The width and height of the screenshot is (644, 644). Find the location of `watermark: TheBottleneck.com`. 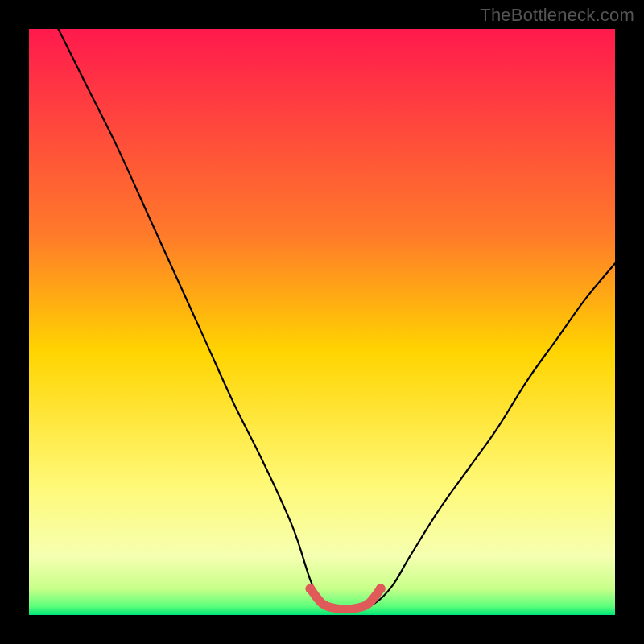

watermark: TheBottleneck.com is located at coordinates (557, 15).